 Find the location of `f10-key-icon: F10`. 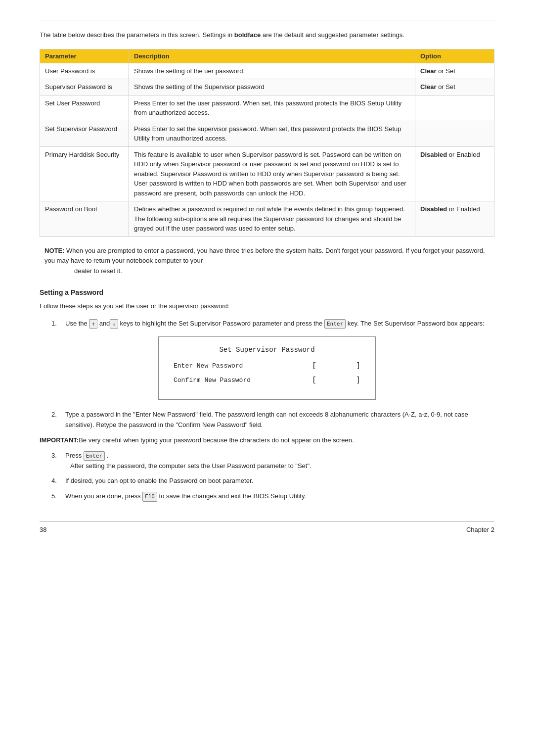

f10-key-icon: F10 is located at coordinates (150, 497).